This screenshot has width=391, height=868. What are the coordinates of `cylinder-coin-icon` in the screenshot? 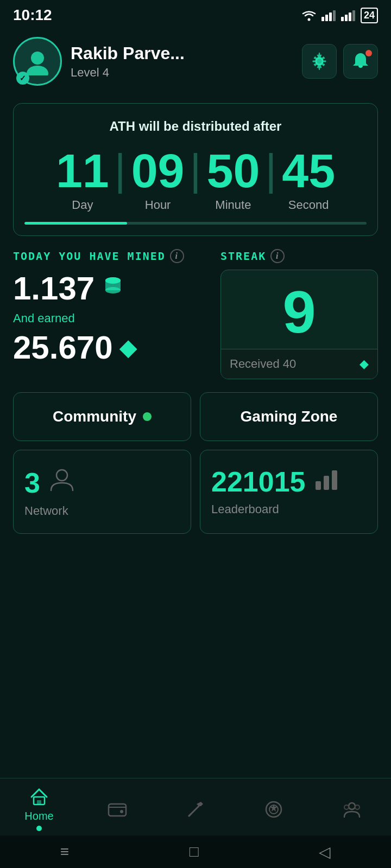 It's located at (113, 286).